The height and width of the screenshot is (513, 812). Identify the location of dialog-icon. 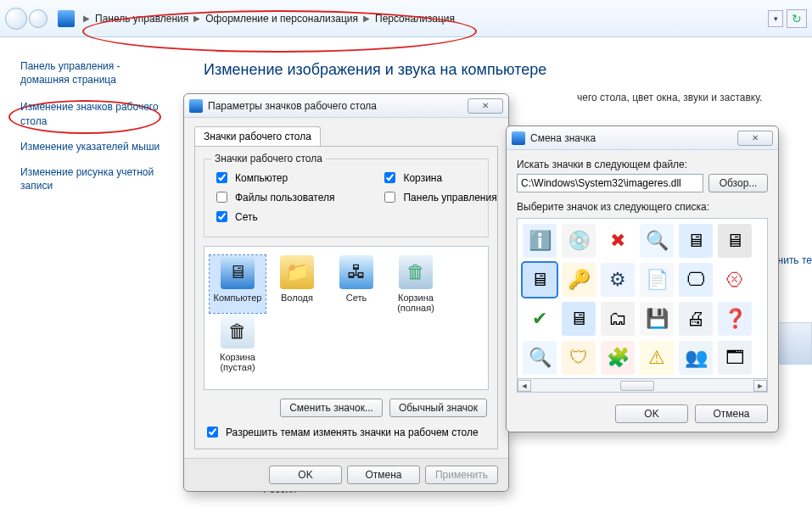
(518, 138).